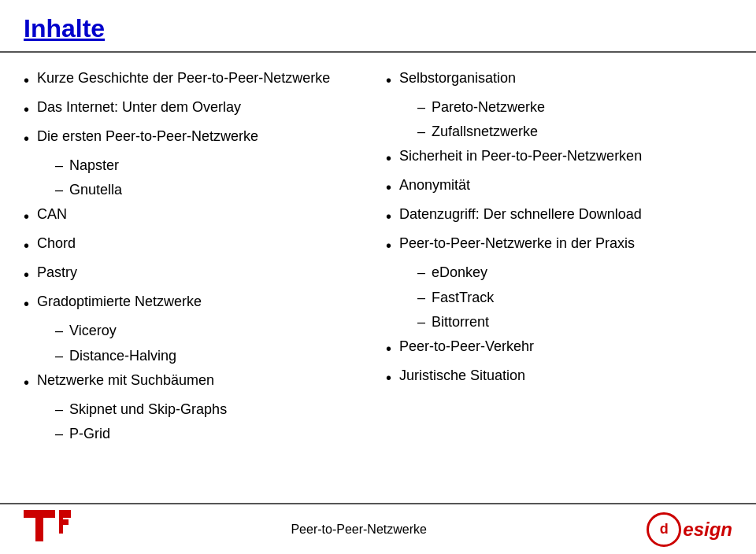 This screenshot has height=554, width=756. I want to click on list-item-text: Peer-to-Peer-Netzwerke in der Praxis, so click(517, 244).